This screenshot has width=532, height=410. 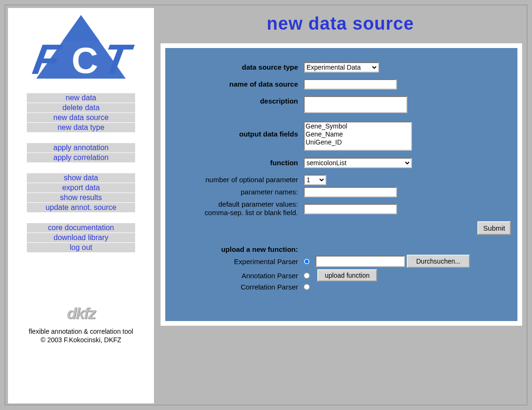 What do you see at coordinates (238, 67) in the screenshot?
I see `label-data-source-type: data source type` at bounding box center [238, 67].